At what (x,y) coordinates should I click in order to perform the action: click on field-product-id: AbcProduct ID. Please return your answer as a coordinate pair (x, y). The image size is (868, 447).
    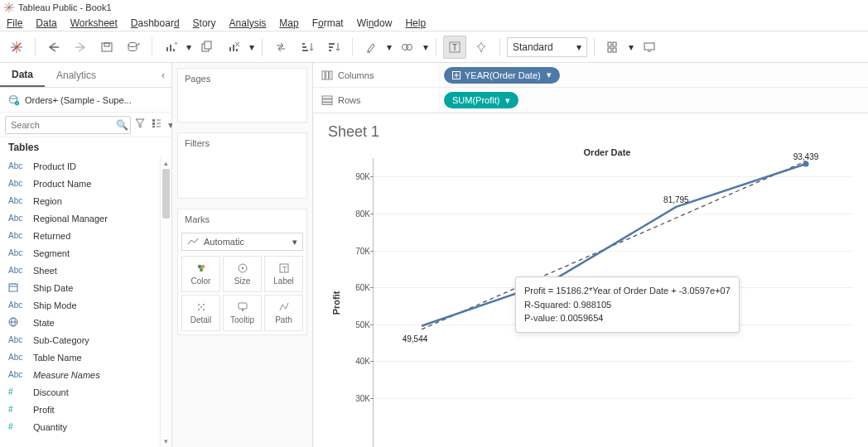
    Looking at the image, I should click on (86, 166).